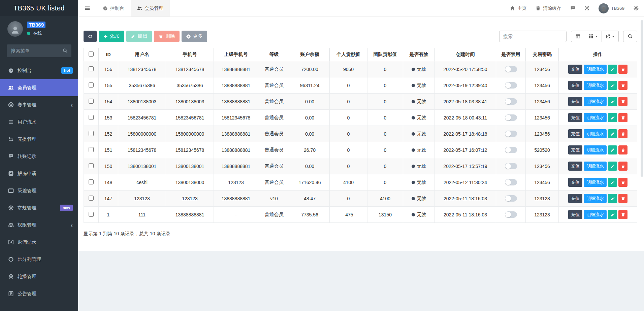 The height and width of the screenshot is (311, 644). What do you see at coordinates (139, 36) in the screenshot?
I see `edit-button: 编辑` at bounding box center [139, 36].